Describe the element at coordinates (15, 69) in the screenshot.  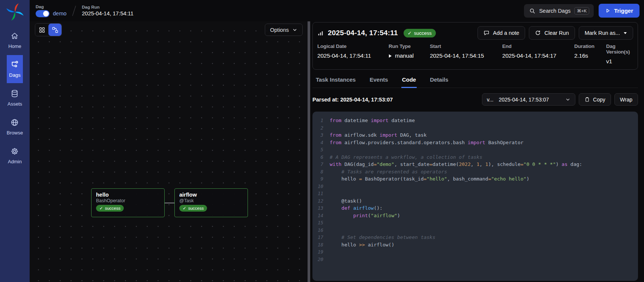
I see `sidebar-item-dags: Dags` at that location.